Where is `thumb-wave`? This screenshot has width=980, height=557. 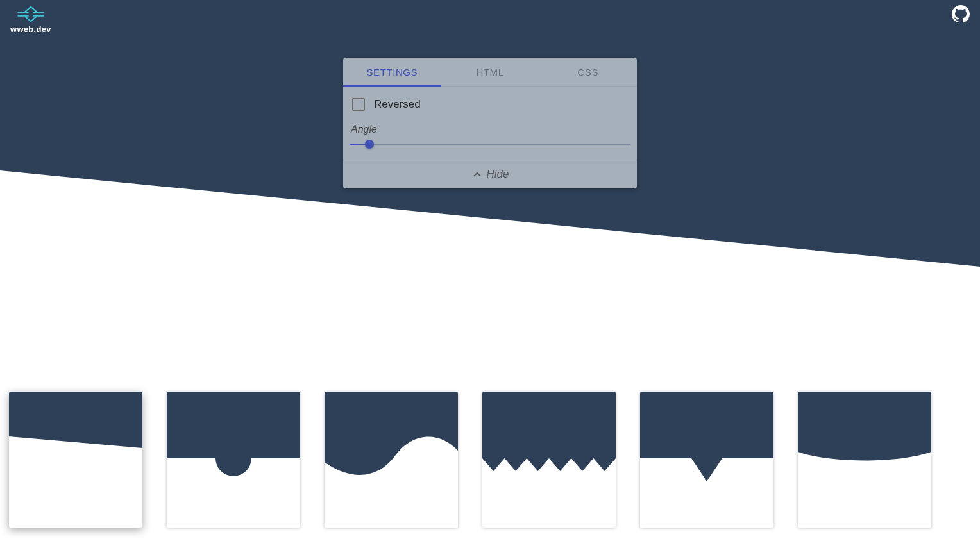
thumb-wave is located at coordinates (391, 460).